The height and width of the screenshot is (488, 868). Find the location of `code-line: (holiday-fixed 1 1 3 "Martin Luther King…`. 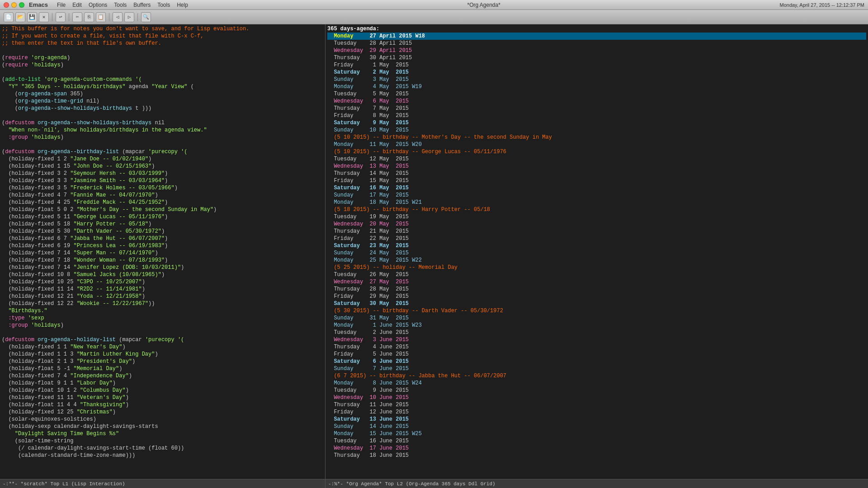

code-line: (holiday-fixed 1 1 3 "Martin Luther King… is located at coordinates (163, 354).